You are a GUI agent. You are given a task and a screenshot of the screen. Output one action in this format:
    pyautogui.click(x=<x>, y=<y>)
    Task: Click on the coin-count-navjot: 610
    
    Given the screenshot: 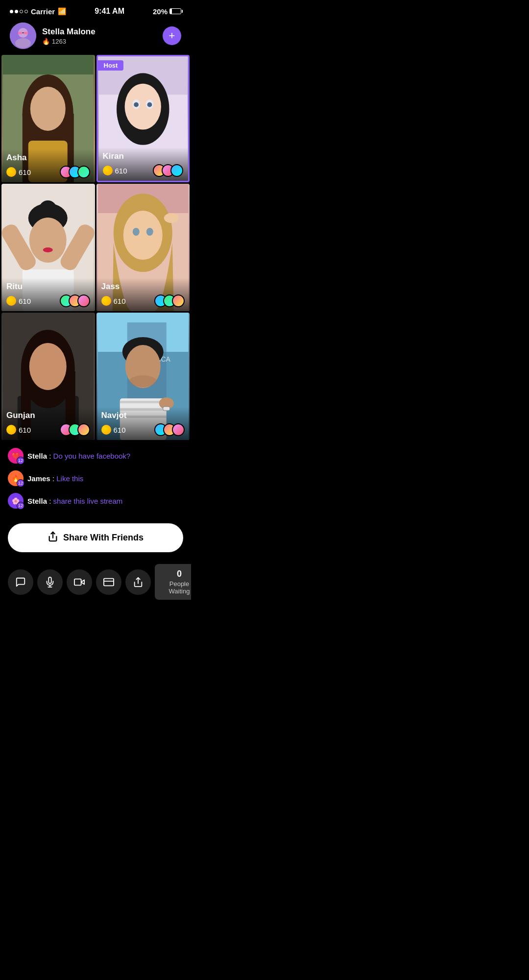 What is the action you would take?
    pyautogui.click(x=114, y=430)
    